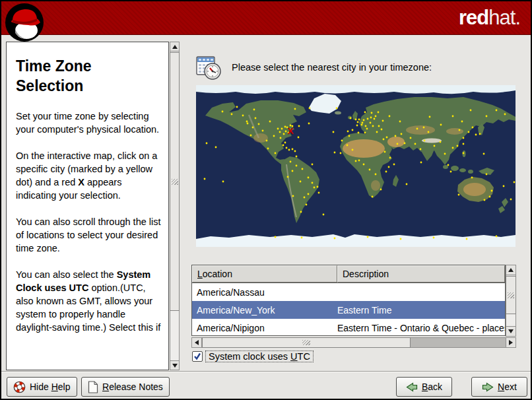  What do you see at coordinates (197, 356) in the screenshot?
I see `utc-checkbox` at bounding box center [197, 356].